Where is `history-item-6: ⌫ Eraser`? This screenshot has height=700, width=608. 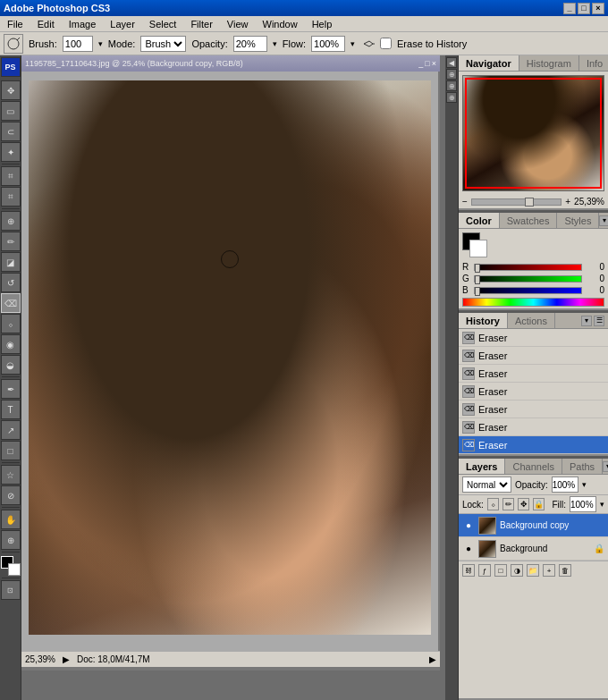 history-item-6: ⌫ Eraser is located at coordinates (533, 427).